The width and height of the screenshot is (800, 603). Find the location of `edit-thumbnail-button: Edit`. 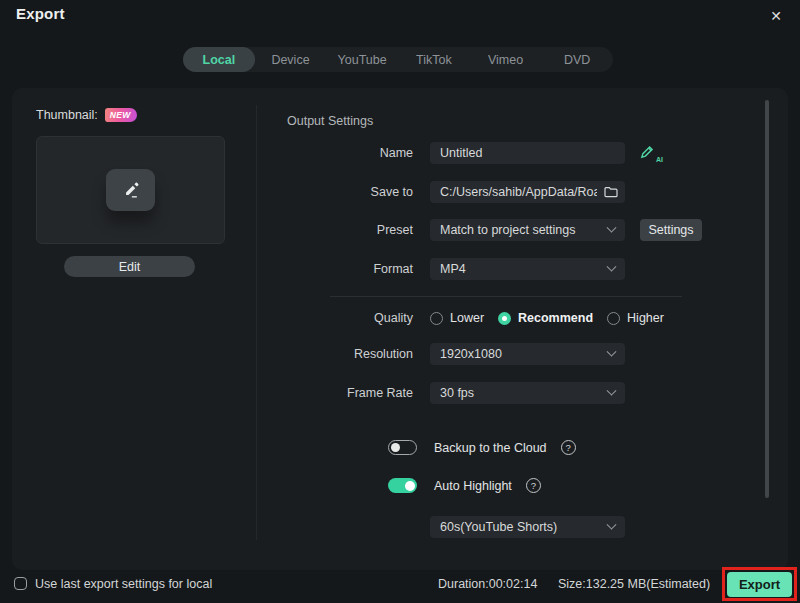

edit-thumbnail-button: Edit is located at coordinates (130, 266).